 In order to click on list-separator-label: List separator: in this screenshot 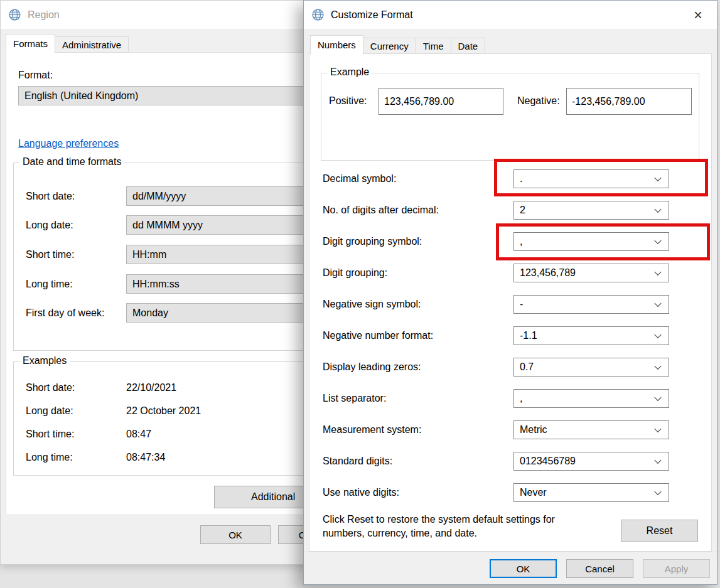, I will do `click(354, 398)`.